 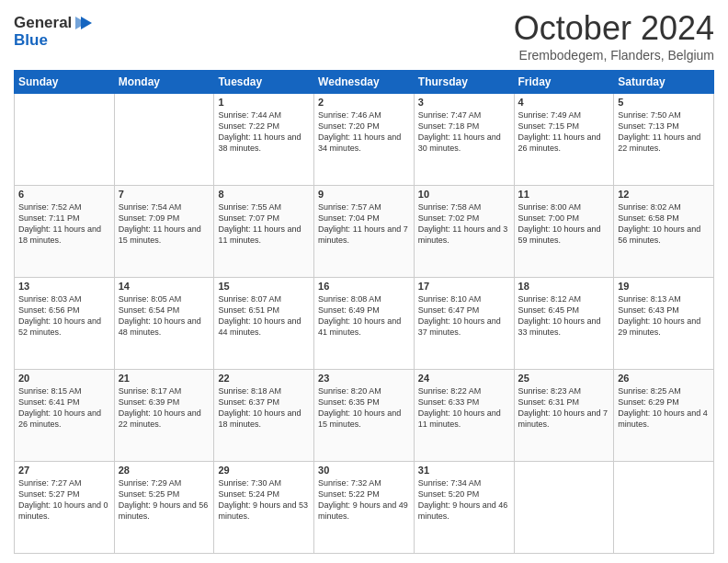 What do you see at coordinates (364, 83) in the screenshot?
I see `day-of-week-header: Wednesday` at bounding box center [364, 83].